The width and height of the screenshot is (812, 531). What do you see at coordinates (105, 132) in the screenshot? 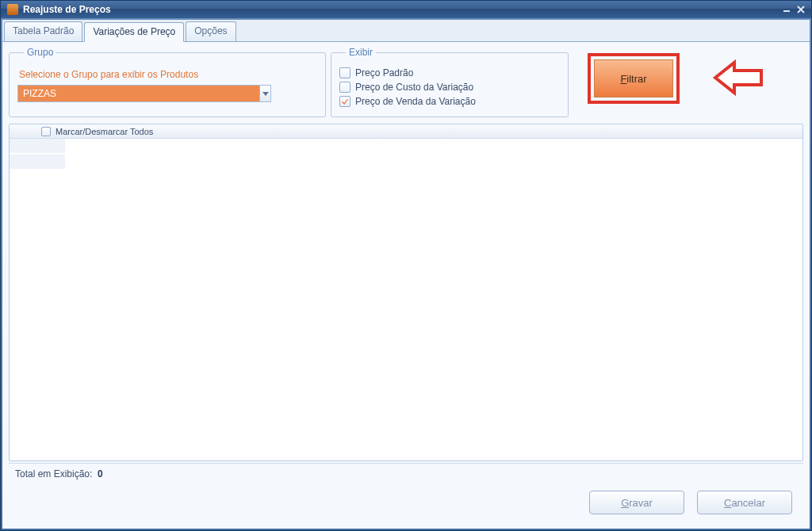
I see `mark-all-label: Marcar/Desmarcar Todos` at bounding box center [105, 132].